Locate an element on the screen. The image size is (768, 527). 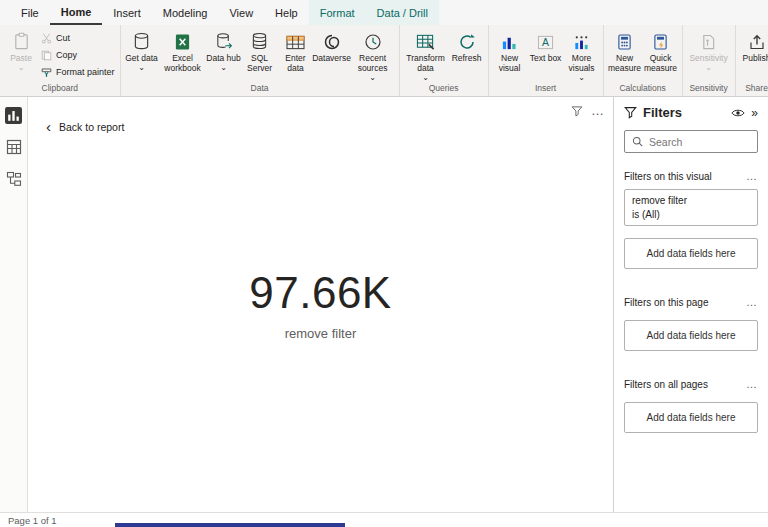
sensitivity-label: Sensitivity is located at coordinates (708, 58).